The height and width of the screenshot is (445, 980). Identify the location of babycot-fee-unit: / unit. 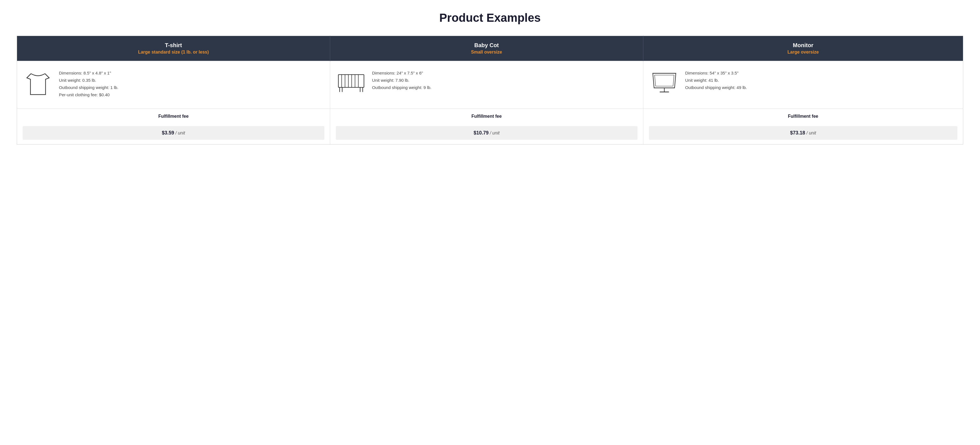
(495, 133).